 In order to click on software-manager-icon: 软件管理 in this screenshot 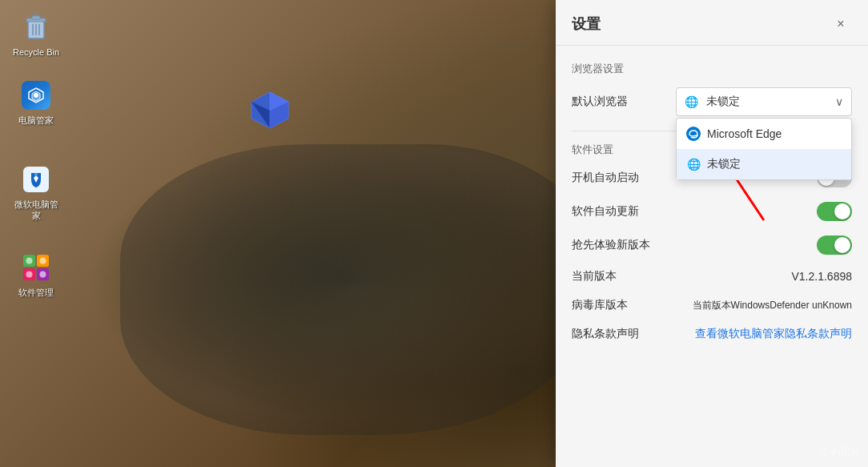, I will do `click(36, 275)`.